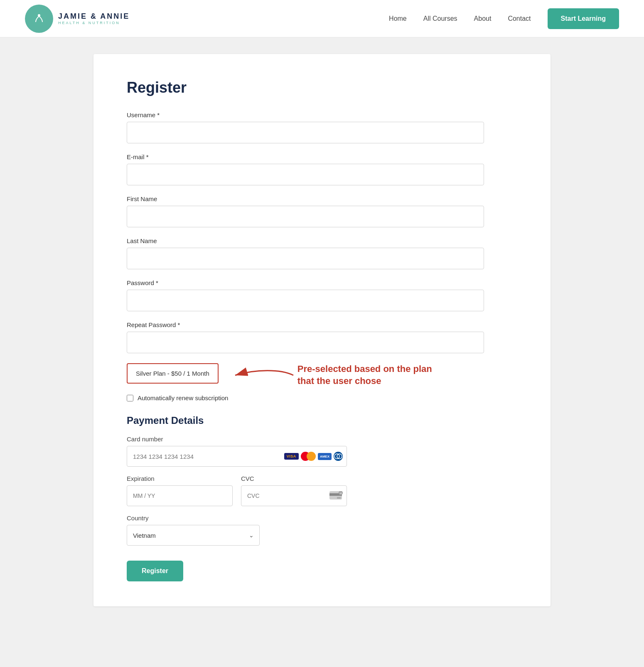 The image size is (644, 667). Describe the element at coordinates (322, 451) in the screenshot. I see `card-number-group: Card number 1234 1234 1234 1234 VISA AME…` at that location.